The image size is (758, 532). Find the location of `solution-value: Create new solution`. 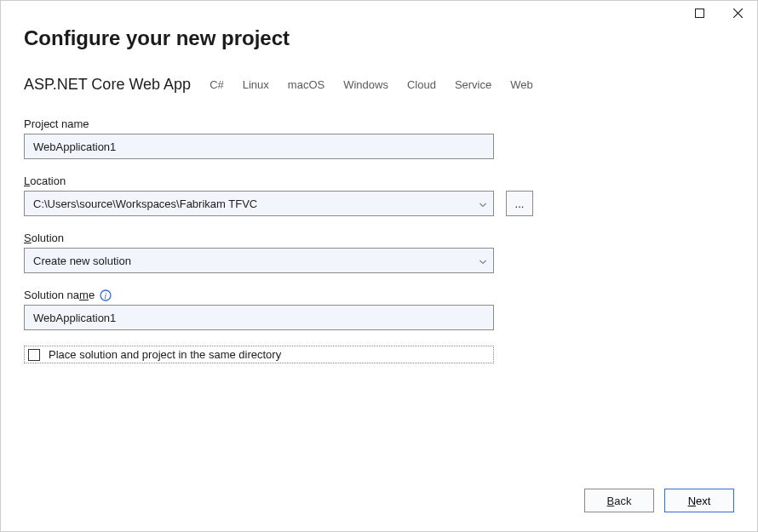

solution-value: Create new solution is located at coordinates (259, 260).